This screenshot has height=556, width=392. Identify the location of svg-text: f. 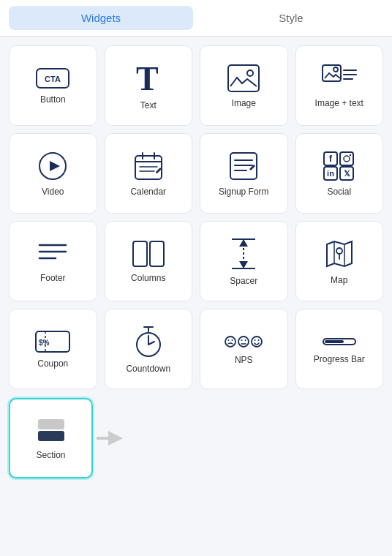
(331, 158).